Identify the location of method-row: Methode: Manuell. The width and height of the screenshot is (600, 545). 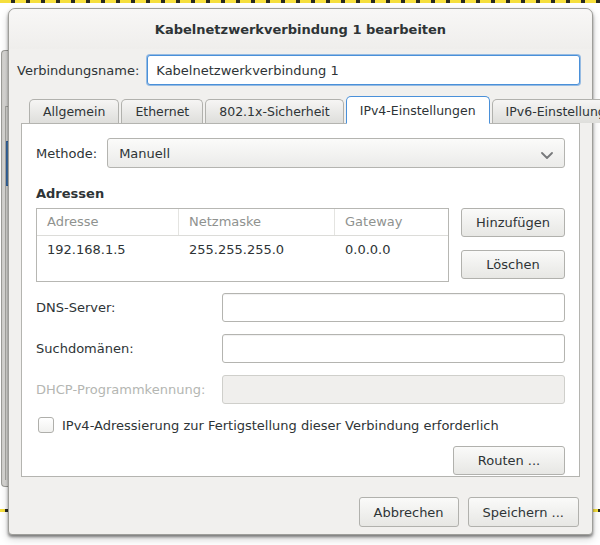
(300, 153).